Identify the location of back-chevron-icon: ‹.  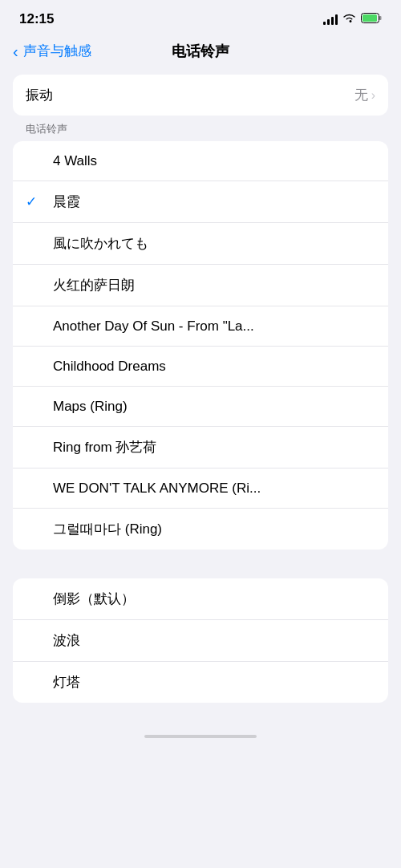
(16, 51).